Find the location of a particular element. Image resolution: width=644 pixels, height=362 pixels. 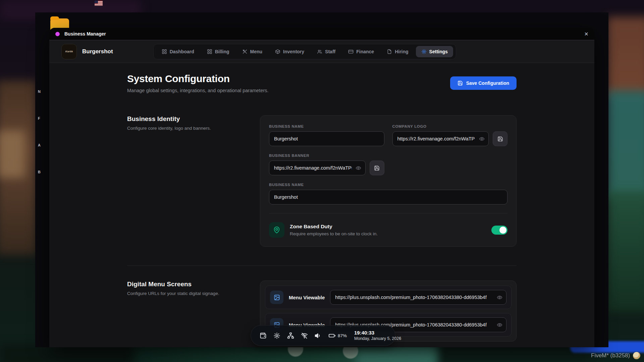

bg-mural-teal is located at coordinates (626, 144).